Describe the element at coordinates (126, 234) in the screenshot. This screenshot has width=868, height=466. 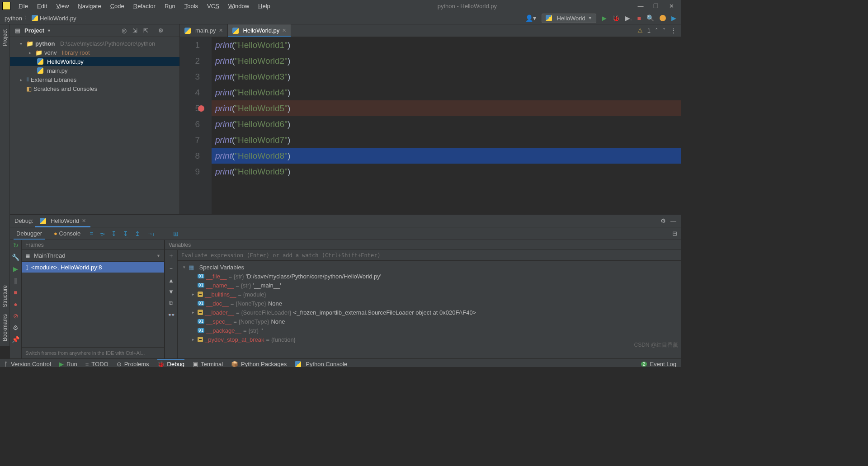
I see `step-into-my-icon: ↧̲` at that location.